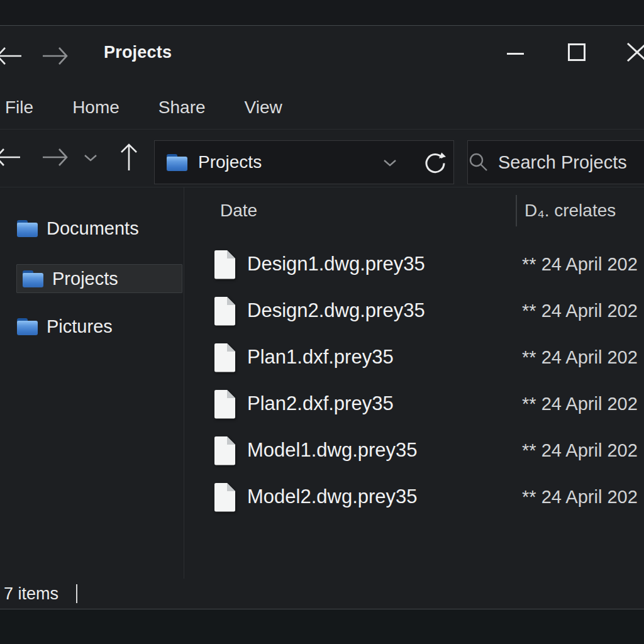  What do you see at coordinates (79, 327) in the screenshot?
I see `sidebar-item-label: Pictures` at bounding box center [79, 327].